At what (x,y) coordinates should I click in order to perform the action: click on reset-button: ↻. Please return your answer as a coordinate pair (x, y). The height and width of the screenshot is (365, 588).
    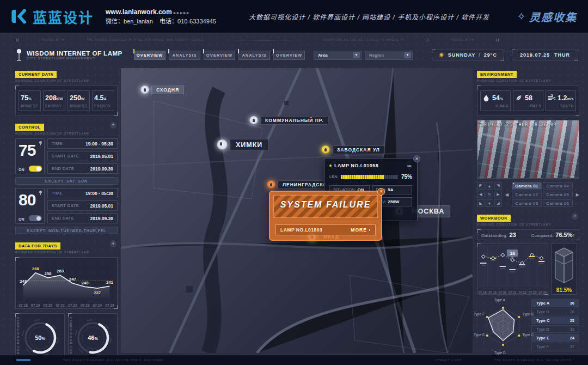
    Looking at the image, I should click on (489, 194).